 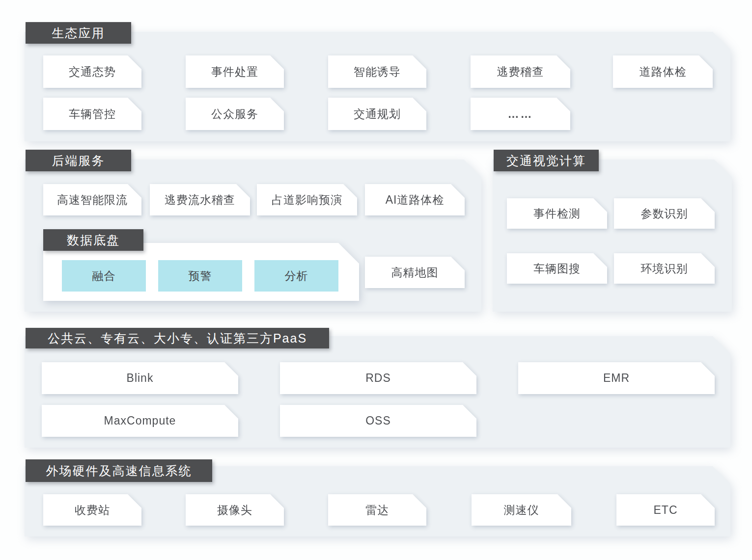 I want to click on data-chassis-title: 数据底盘, so click(x=93, y=240).